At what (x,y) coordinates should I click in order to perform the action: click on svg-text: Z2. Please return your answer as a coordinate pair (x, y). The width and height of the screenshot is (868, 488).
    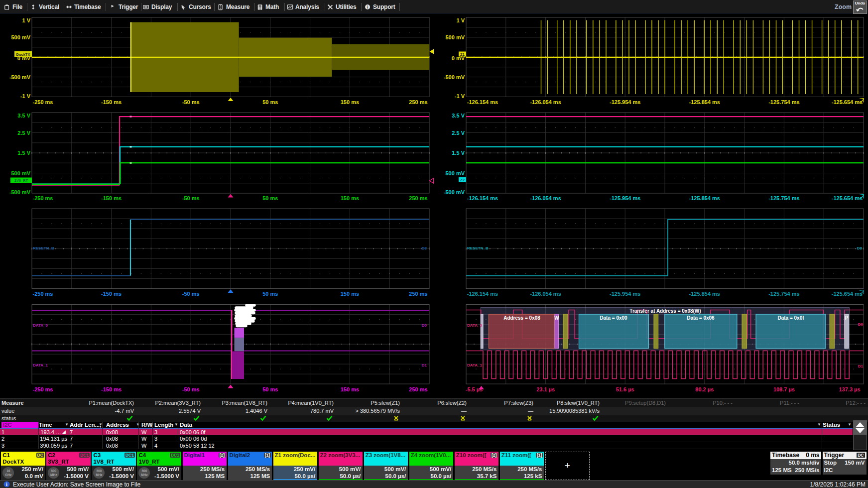
    Looking at the image, I should click on (462, 180).